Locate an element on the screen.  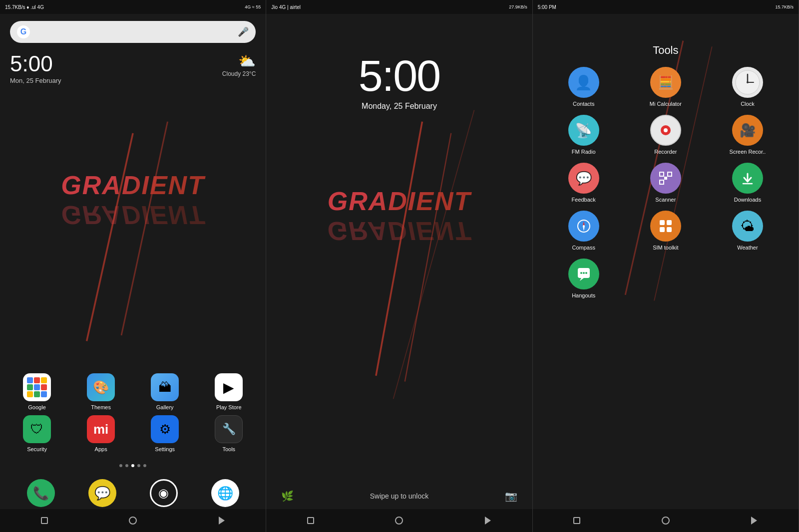
nav-triangle-icon-p3 is located at coordinates (754, 521).